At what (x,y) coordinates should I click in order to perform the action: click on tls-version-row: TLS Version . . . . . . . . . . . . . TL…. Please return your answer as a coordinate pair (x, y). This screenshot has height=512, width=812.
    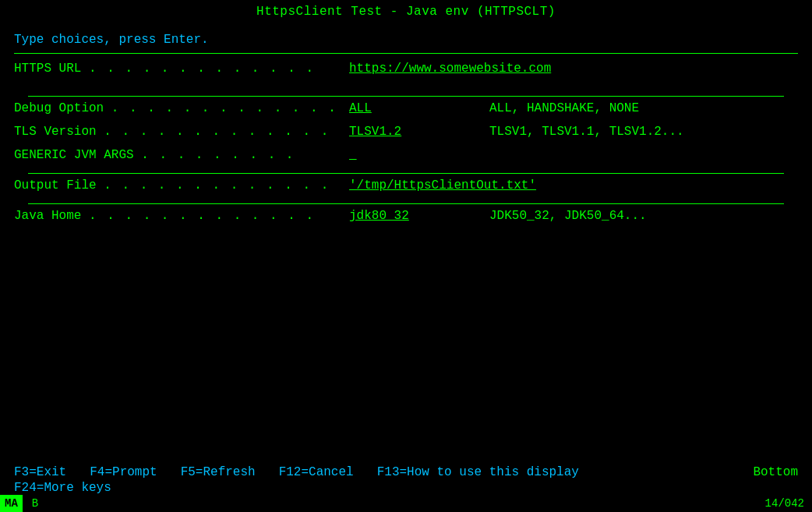
    Looking at the image, I should click on (406, 135).